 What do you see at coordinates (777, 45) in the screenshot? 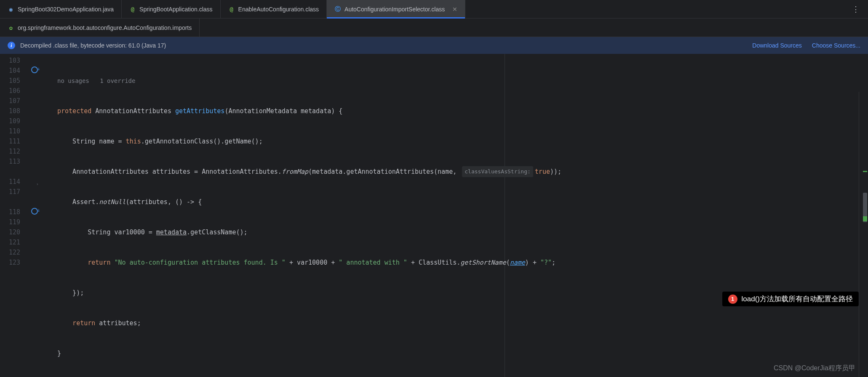
I see `download-sources-link: Download Sources` at bounding box center [777, 45].